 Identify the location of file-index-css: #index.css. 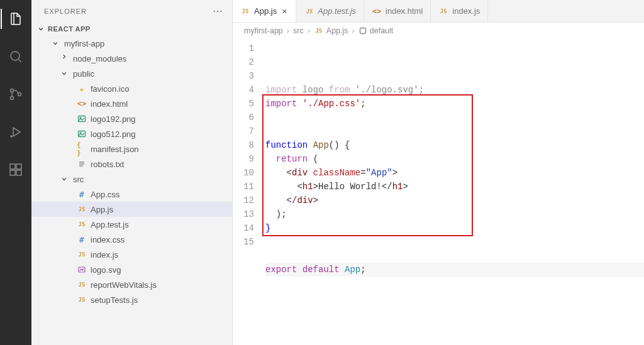
(132, 239).